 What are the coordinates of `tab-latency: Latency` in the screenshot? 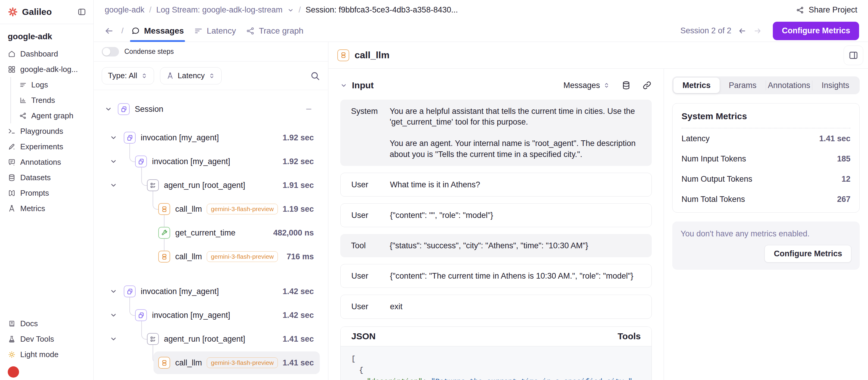 It's located at (215, 31).